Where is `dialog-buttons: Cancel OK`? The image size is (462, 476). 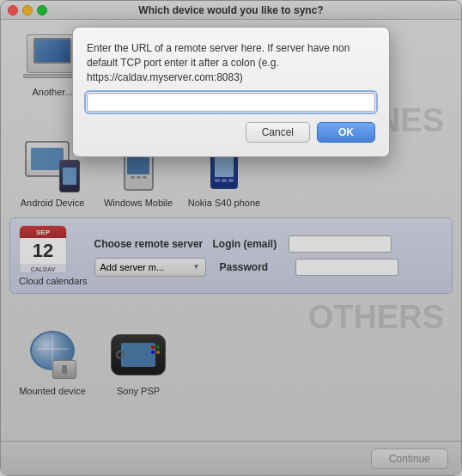
dialog-buttons: Cancel OK is located at coordinates (231, 132).